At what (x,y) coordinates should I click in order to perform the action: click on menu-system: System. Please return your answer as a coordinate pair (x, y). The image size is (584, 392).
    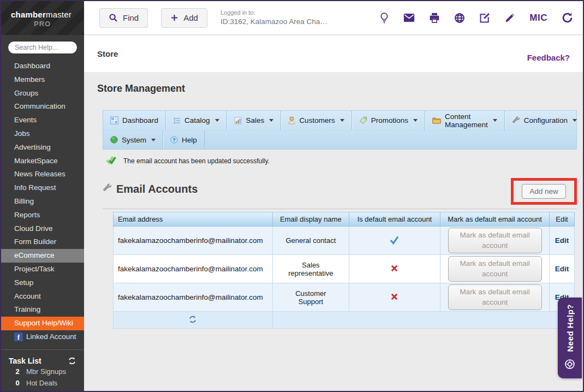
    Looking at the image, I should click on (133, 140).